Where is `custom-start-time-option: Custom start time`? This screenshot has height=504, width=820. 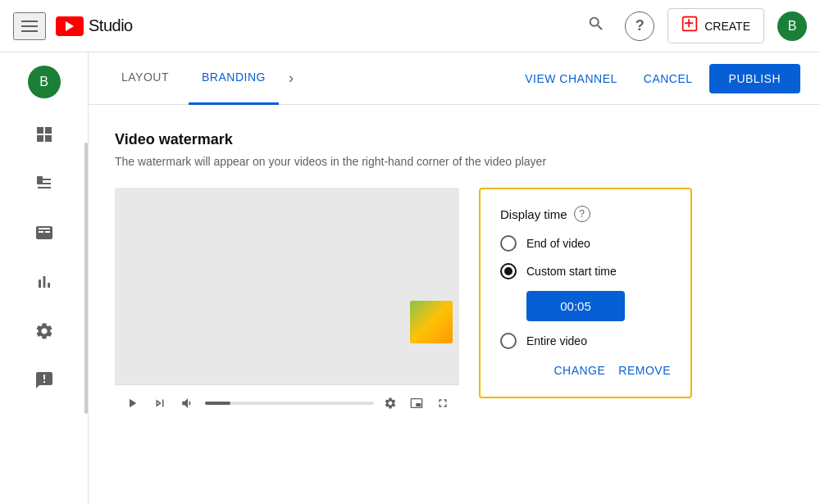 custom-start-time-option: Custom start time is located at coordinates (585, 271).